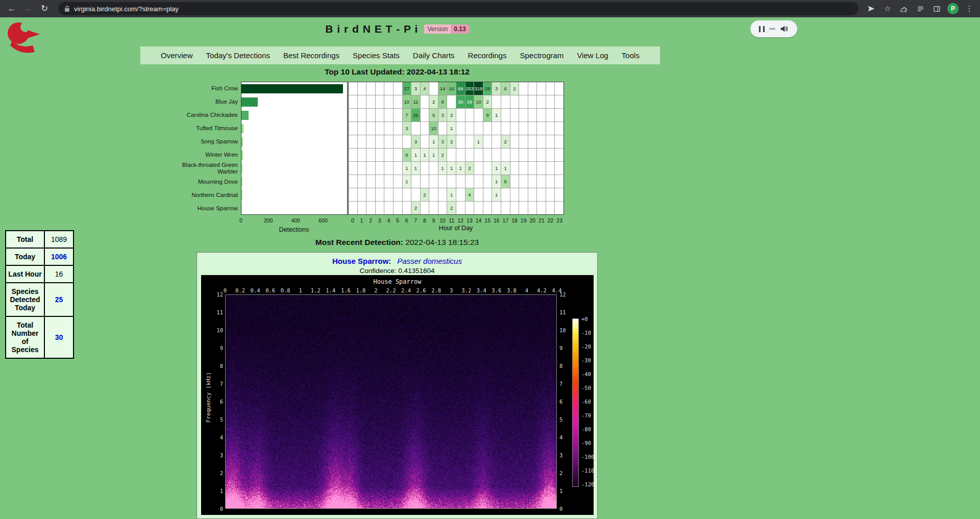  What do you see at coordinates (542, 55) in the screenshot?
I see `nav-item-spectrogram: Spectrogram` at bounding box center [542, 55].